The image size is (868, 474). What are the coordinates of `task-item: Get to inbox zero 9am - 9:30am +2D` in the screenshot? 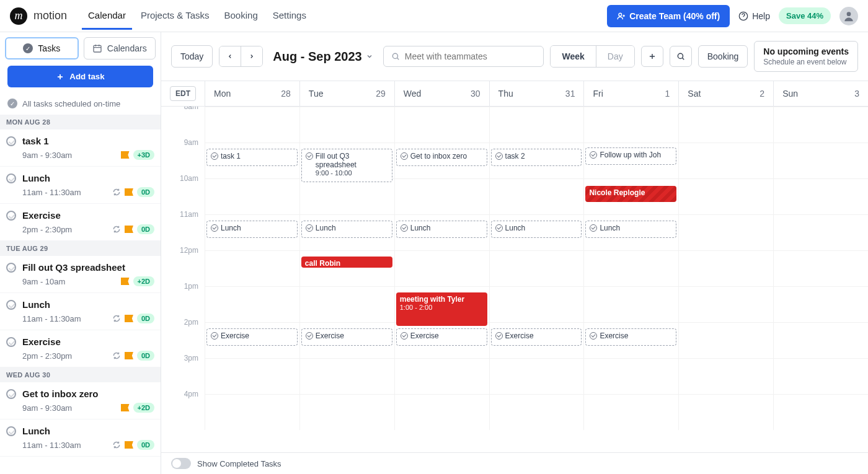 It's located at (81, 401).